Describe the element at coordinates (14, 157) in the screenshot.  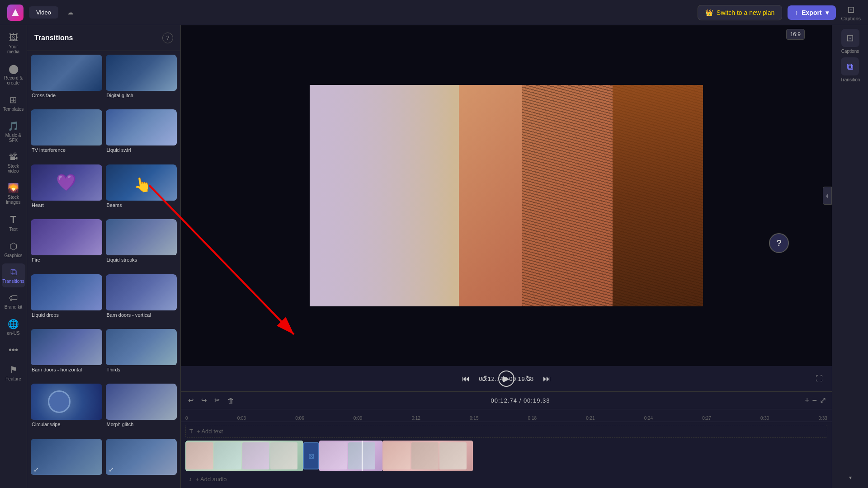
I see `stock-video-icon: 📽` at that location.